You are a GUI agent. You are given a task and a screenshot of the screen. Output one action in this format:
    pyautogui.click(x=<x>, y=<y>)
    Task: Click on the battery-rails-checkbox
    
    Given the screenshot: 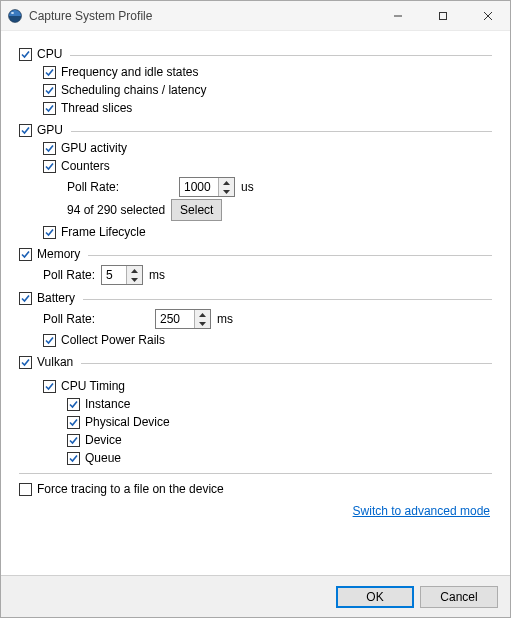 What is the action you would take?
    pyautogui.click(x=50, y=340)
    